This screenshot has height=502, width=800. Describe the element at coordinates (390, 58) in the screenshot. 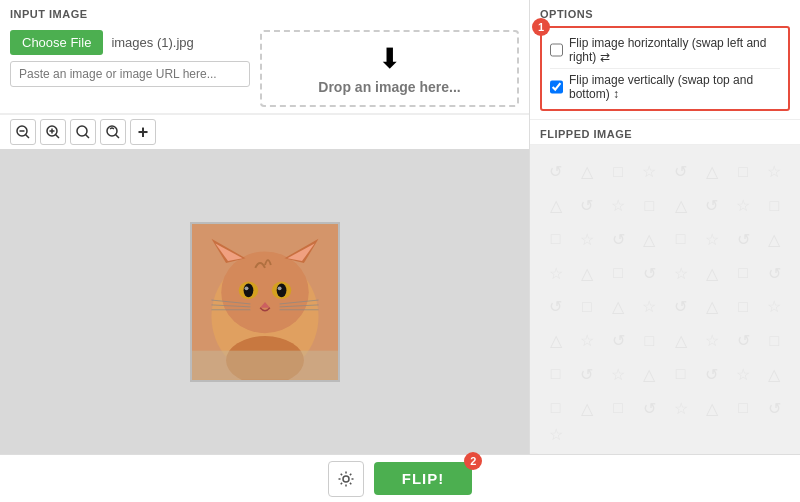

I see `drop-icon: ⬇` at that location.